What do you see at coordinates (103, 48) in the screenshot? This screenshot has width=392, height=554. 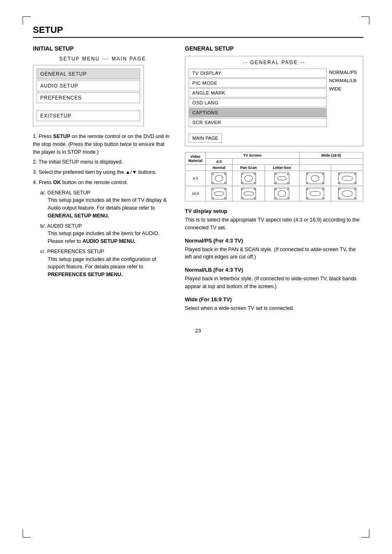 I see `initial-setup-heading: INITIAL SETUP` at bounding box center [103, 48].